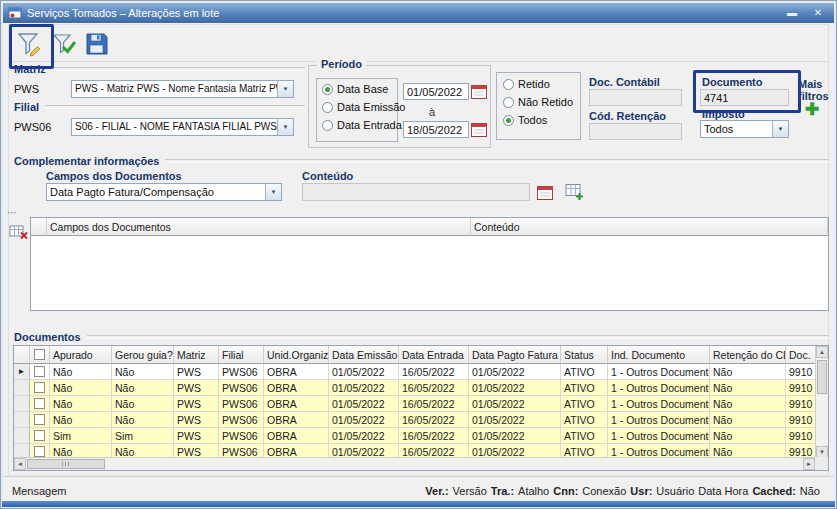 This screenshot has height=509, width=837. What do you see at coordinates (525, 120) in the screenshot?
I see `radio-todos: Todos` at bounding box center [525, 120].